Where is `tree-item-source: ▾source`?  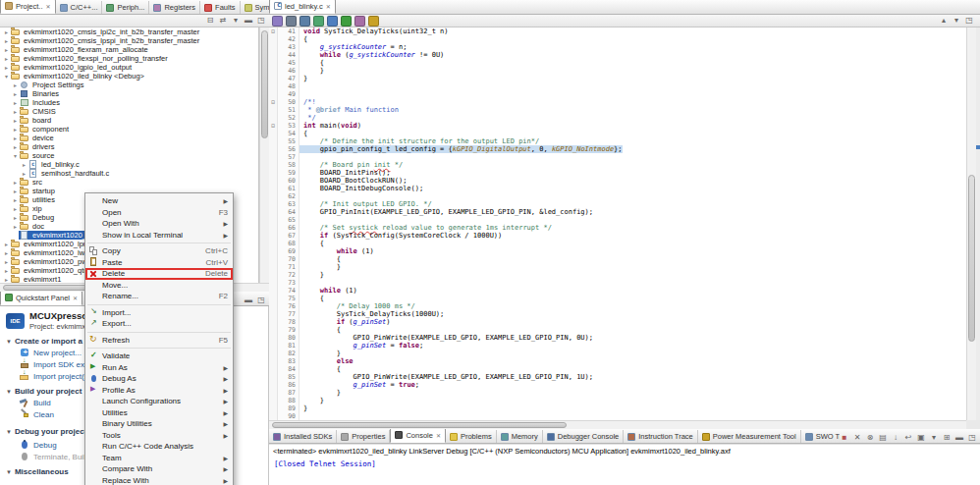
tree-item-source: ▾source is located at coordinates (130, 155).